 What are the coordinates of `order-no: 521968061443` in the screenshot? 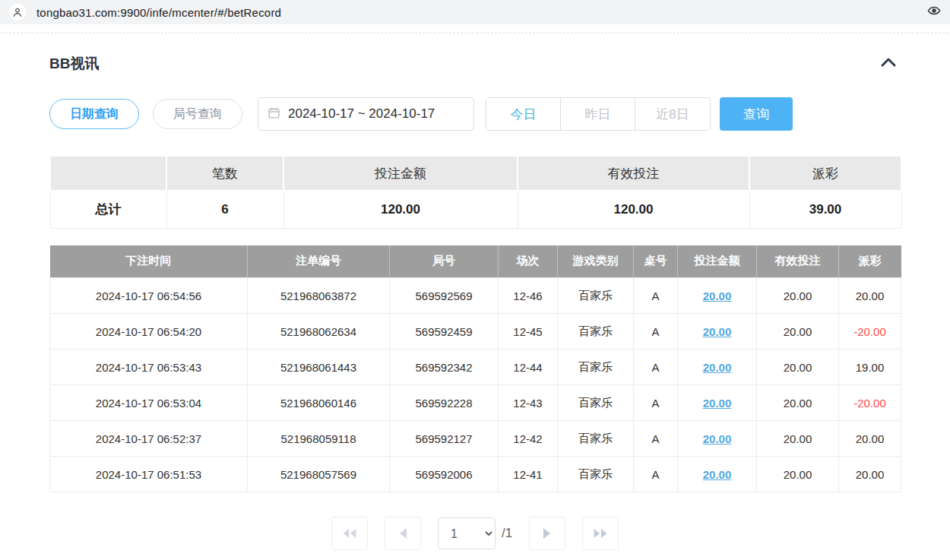 It's located at (319, 368).